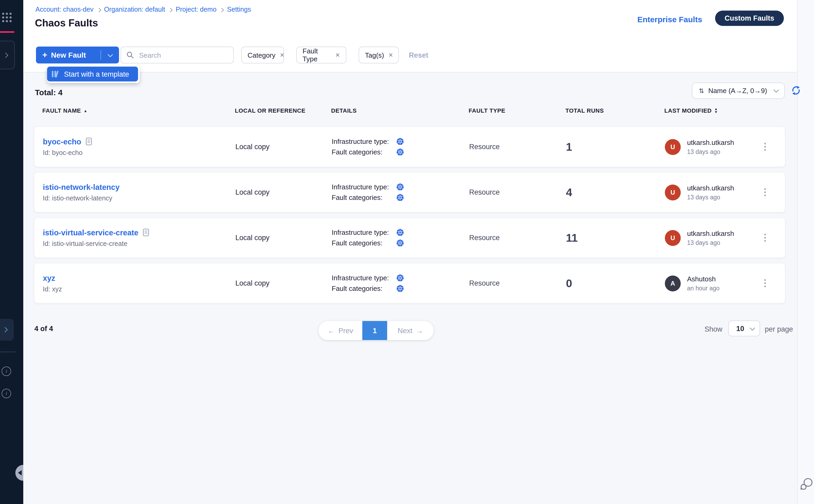 This screenshot has width=814, height=504. Describe the element at coordinates (673, 192) in the screenshot. I see `avatar: U` at that location.